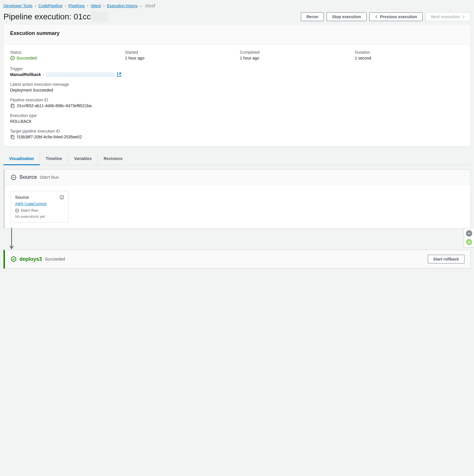 Image resolution: width=474 pixels, height=476 pixels. What do you see at coordinates (448, 17) in the screenshot?
I see `next-execution-button: Next execution` at bounding box center [448, 17].